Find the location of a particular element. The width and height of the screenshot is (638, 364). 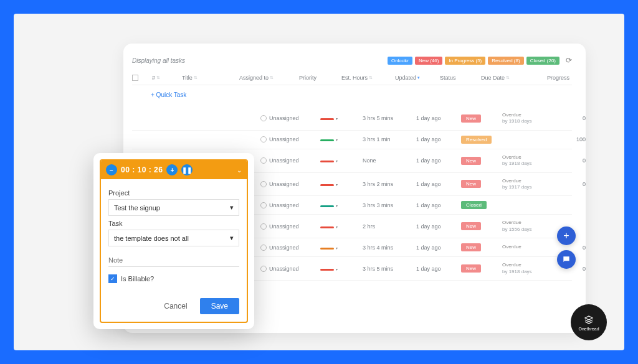

pill-closed: Closed (20) is located at coordinates (543, 61).